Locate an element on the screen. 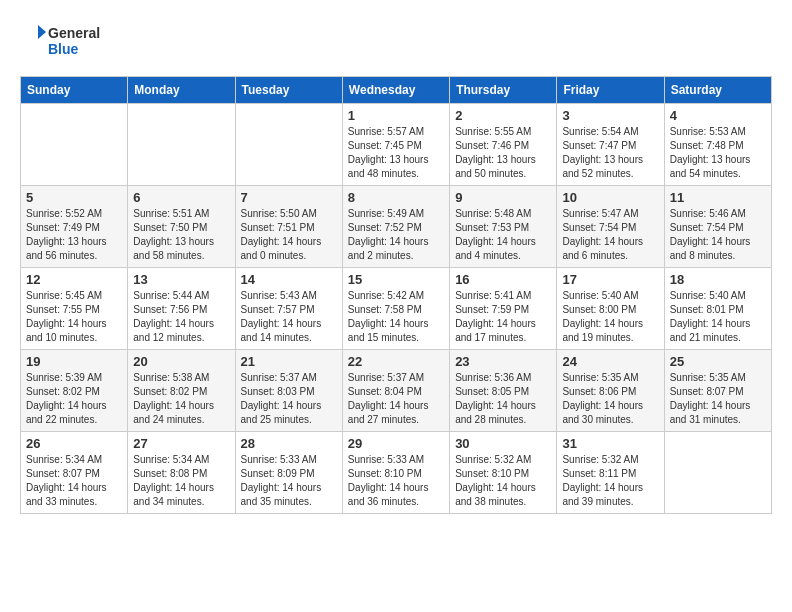 This screenshot has width=792, height=612. day-number: 11 is located at coordinates (718, 198).